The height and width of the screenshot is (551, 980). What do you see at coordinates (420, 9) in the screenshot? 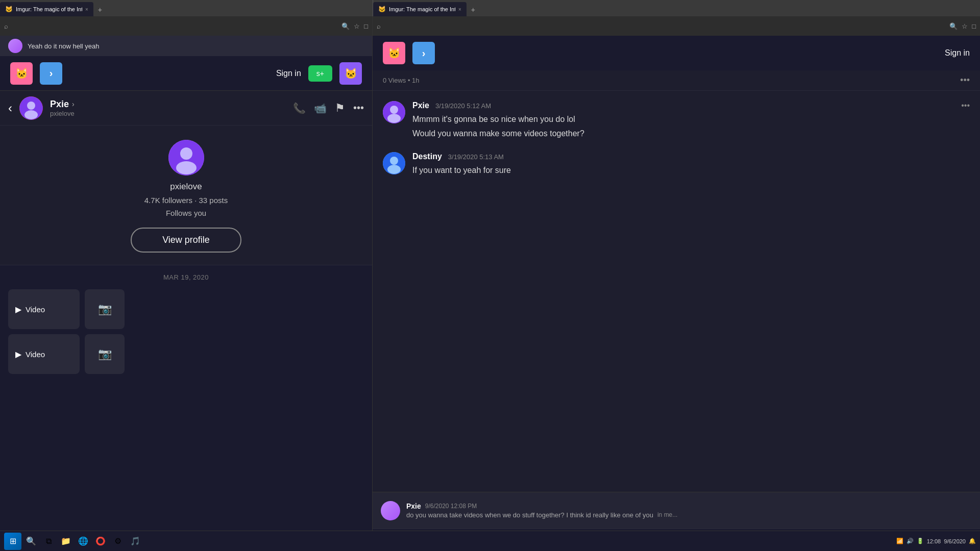
I see `tab-right-active: 🐱 Imgur: The magic of the Inter... ×` at bounding box center [420, 9].